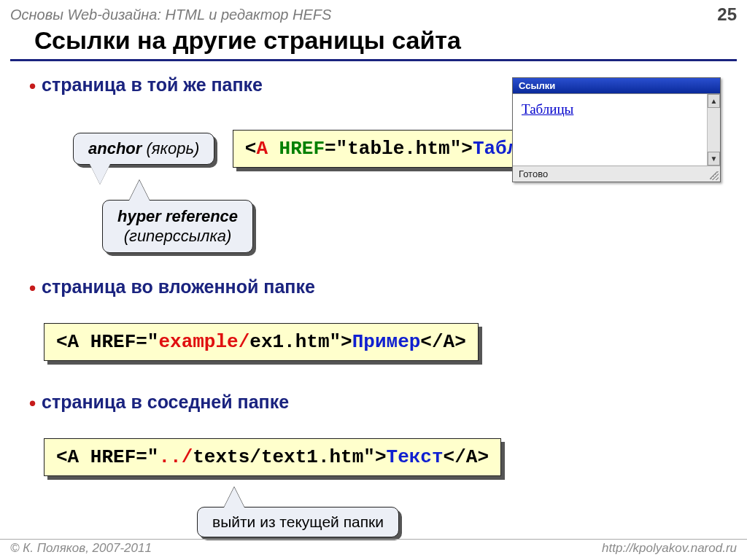 This screenshot has height=560, width=747. I want to click on browser-status-bar: Готово, so click(616, 174).